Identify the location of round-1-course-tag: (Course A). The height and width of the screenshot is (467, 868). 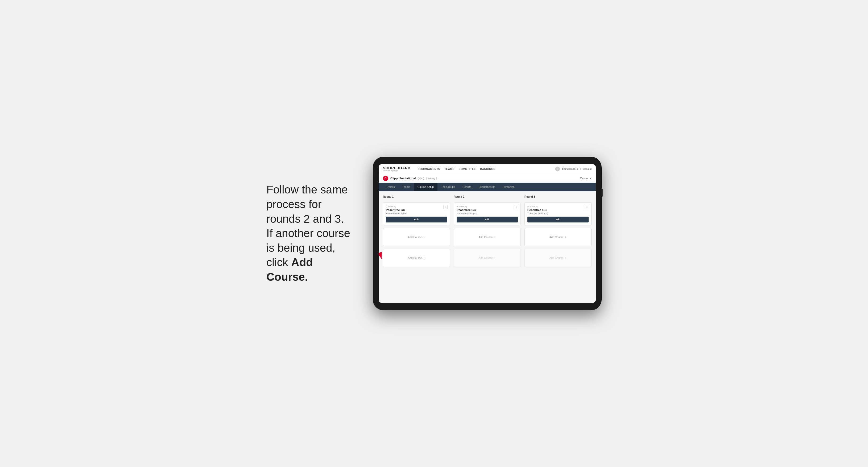
(416, 207).